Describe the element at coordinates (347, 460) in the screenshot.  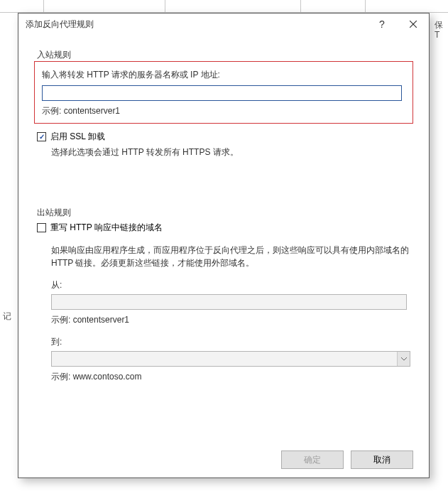
I see `dialog-footer: 确定 取消` at that location.